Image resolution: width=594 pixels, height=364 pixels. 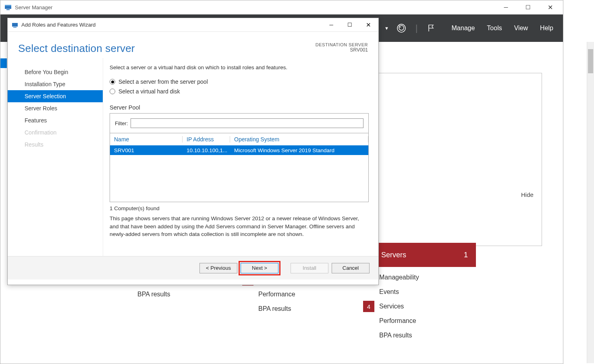 I want to click on nav-step: Server Roles, so click(x=55, y=108).